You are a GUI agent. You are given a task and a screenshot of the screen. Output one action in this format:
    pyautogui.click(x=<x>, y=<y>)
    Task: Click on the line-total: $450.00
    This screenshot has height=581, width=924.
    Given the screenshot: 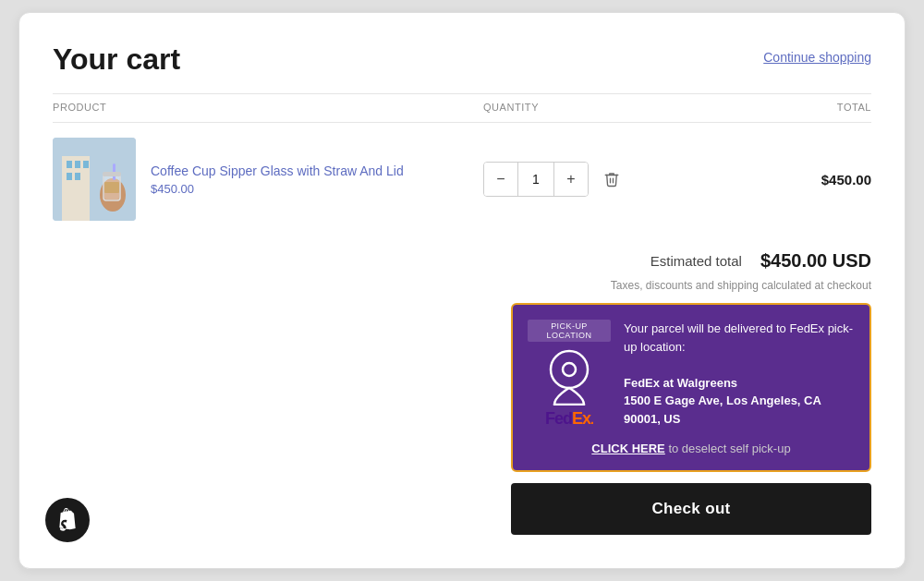 What is the action you would take?
    pyautogui.click(x=797, y=179)
    